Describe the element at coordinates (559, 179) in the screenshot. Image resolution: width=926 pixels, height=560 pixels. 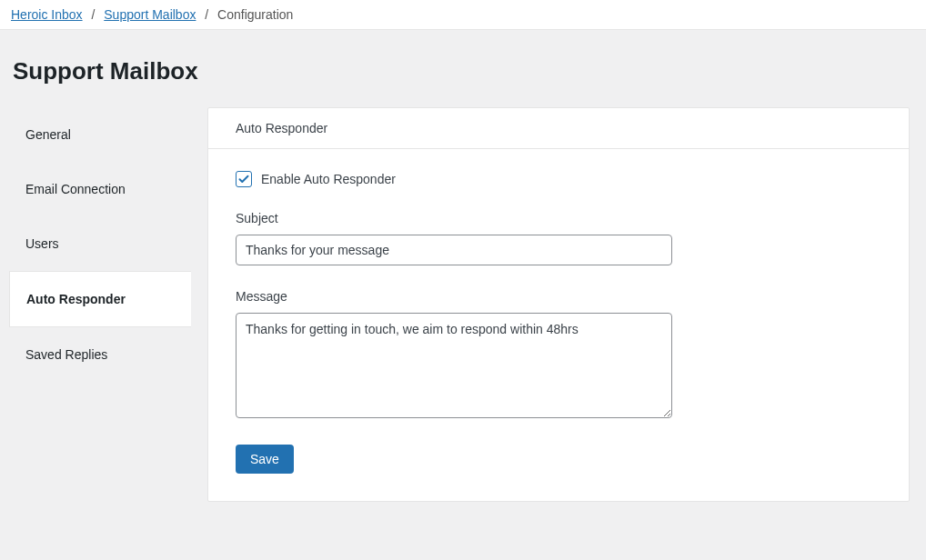
I see `enable-auto-responder-row: Enable Auto Responder` at that location.